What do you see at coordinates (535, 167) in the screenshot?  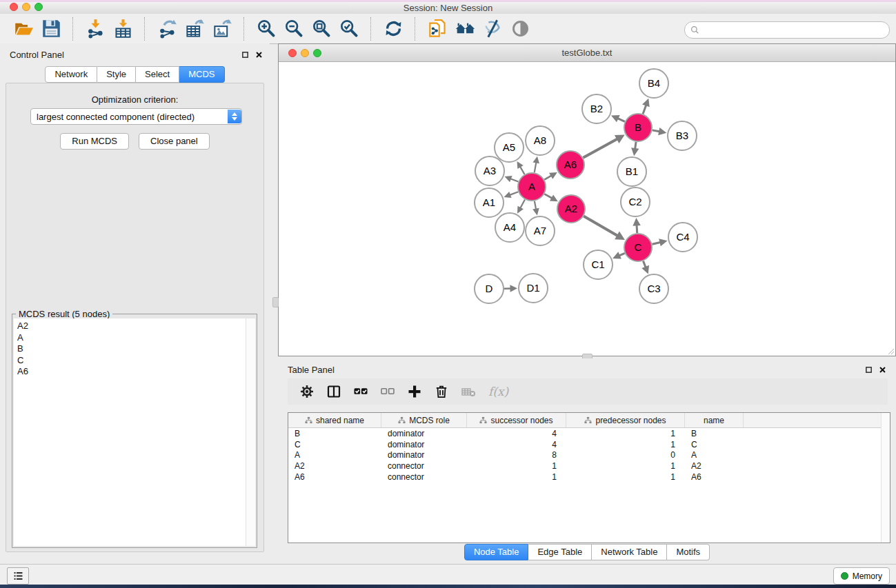 I see `graph-edge-A-A8` at bounding box center [535, 167].